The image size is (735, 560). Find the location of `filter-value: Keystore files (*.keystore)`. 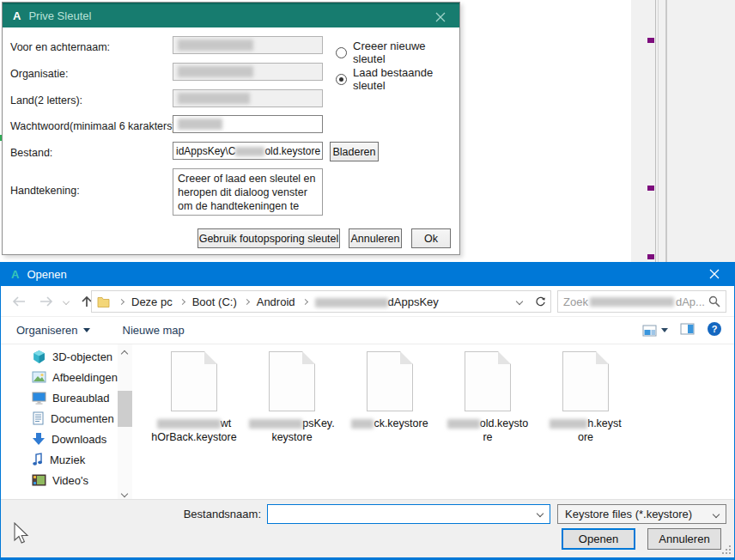

filter-value: Keystore files (*.keystore) is located at coordinates (629, 514).